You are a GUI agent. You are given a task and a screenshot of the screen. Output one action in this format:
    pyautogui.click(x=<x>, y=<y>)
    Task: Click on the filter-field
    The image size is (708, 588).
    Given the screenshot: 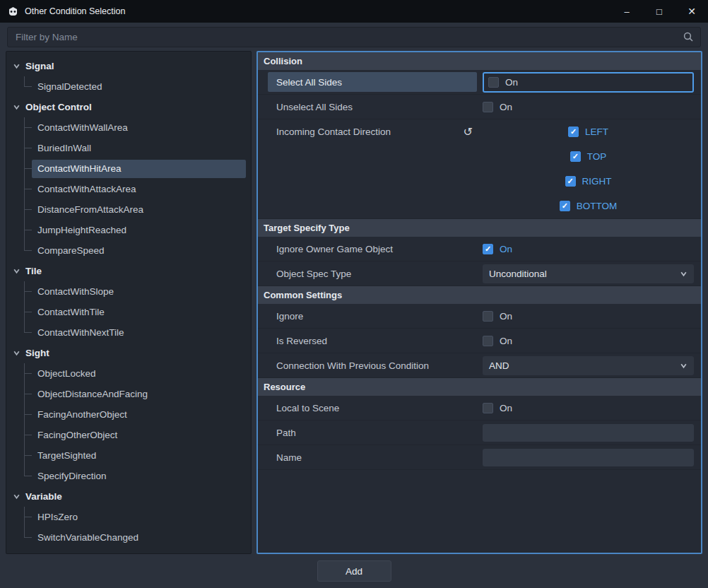 What is the action you would take?
    pyautogui.click(x=354, y=37)
    